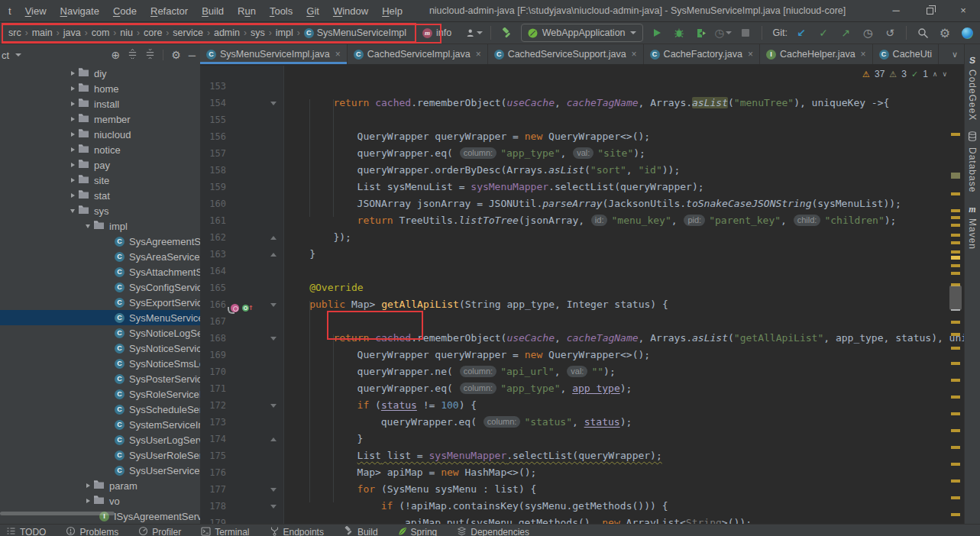  I want to click on code-line-161: 161return TreeUtils.listToTree(jsonArray…, so click(582, 221).